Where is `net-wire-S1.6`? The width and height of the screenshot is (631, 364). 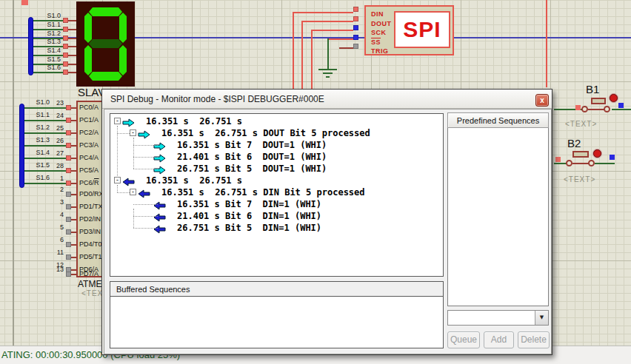 net-wire-S1.6 is located at coordinates (48, 73).